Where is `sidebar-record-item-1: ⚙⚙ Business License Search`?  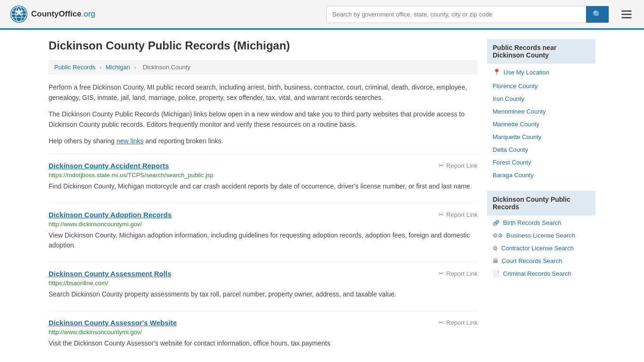 sidebar-record-item-1: ⚙⚙ Business License Search is located at coordinates (541, 236).